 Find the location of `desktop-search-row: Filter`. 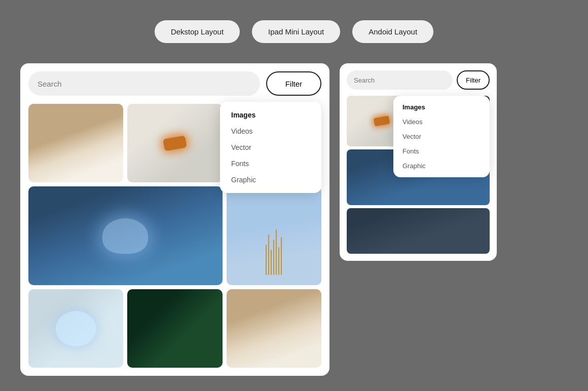

desktop-search-row: Filter is located at coordinates (175, 84).